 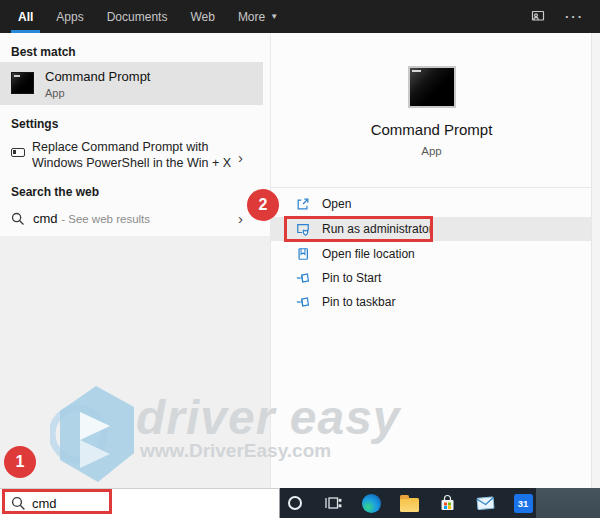 What do you see at coordinates (20, 462) in the screenshot?
I see `annotation-step-1-badge: 1` at bounding box center [20, 462].